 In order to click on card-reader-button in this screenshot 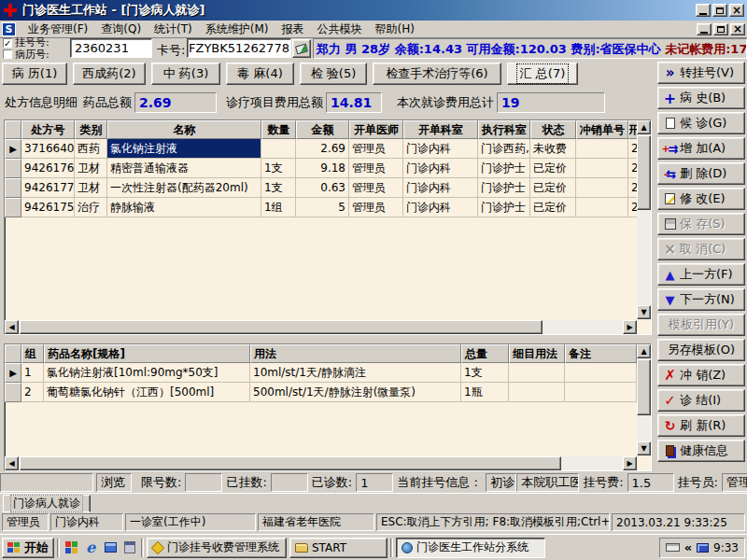, I will do `click(302, 49)`.